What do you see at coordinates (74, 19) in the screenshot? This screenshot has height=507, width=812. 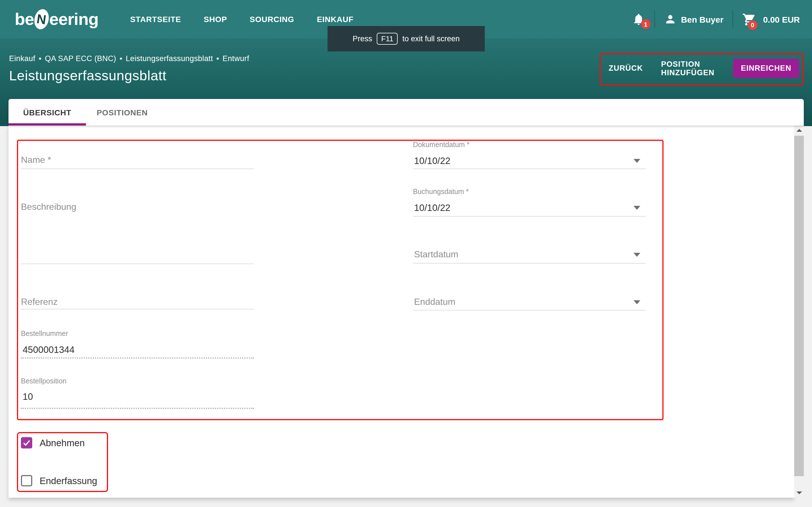 I see `logo-text-eering: eering` at bounding box center [74, 19].